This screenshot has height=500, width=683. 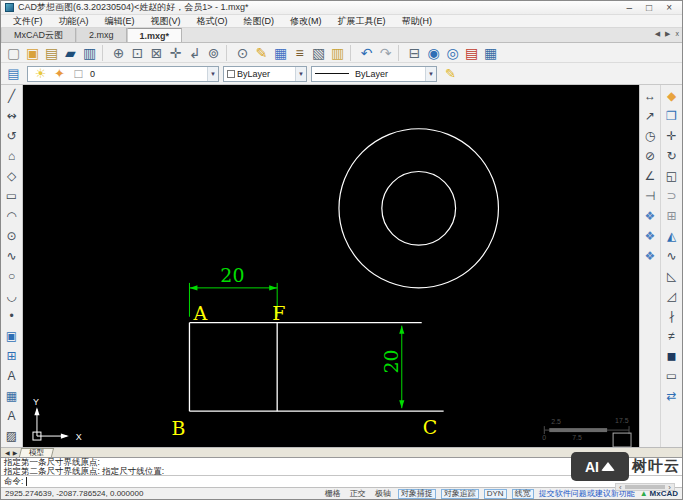 I want to click on extend-icon: ≠, so click(x=672, y=336).